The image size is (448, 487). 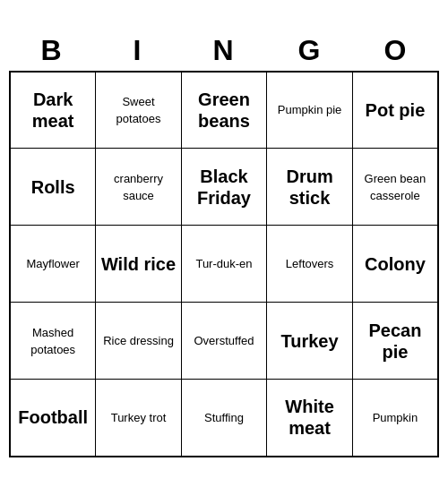 I want to click on cell-text: Mayflower, so click(x=54, y=263).